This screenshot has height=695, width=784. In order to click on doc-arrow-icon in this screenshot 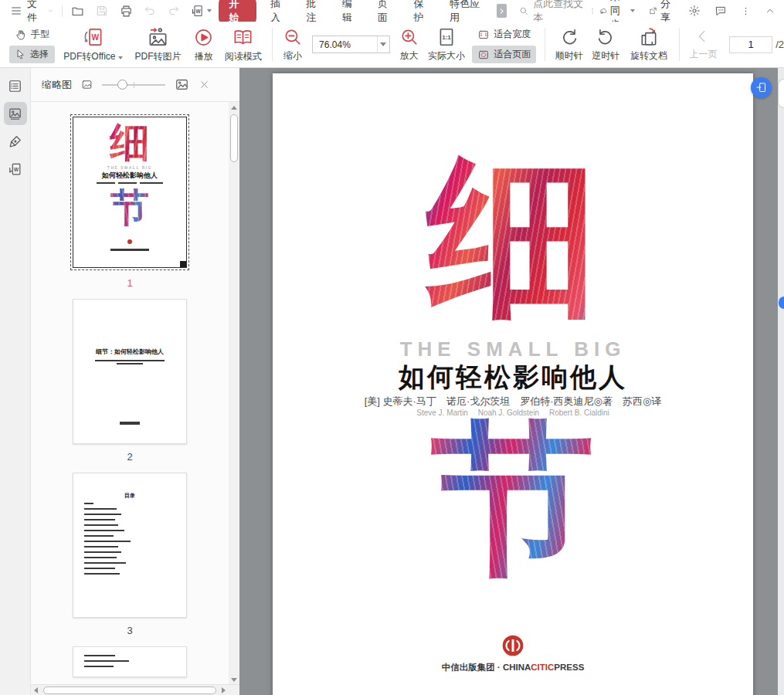, I will do `click(762, 88)`.